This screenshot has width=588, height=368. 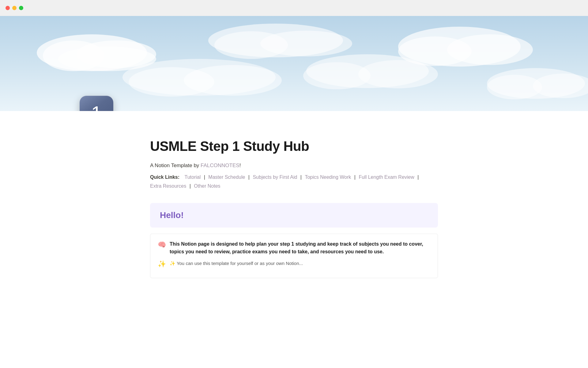 I want to click on quick-link-master-schedule: Master Schedule, so click(x=227, y=177).